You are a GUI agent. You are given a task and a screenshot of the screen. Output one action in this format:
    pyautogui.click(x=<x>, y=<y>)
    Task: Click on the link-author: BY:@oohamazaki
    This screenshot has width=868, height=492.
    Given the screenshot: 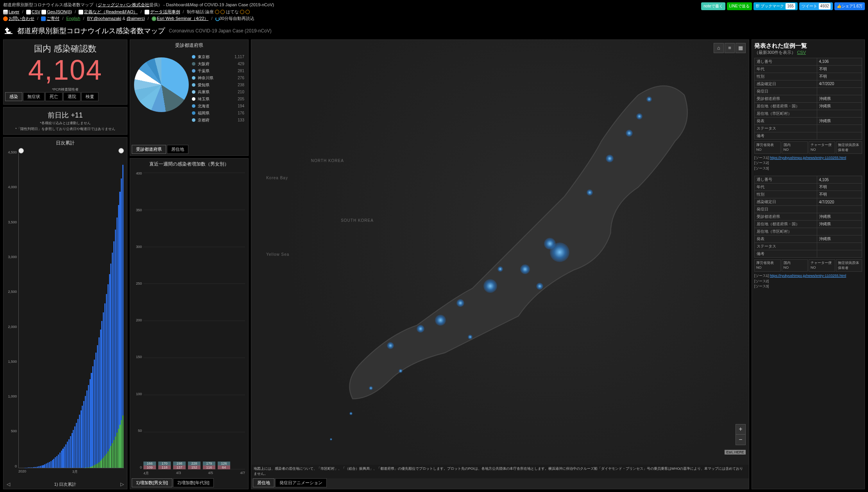 What is the action you would take?
    pyautogui.click(x=104, y=18)
    